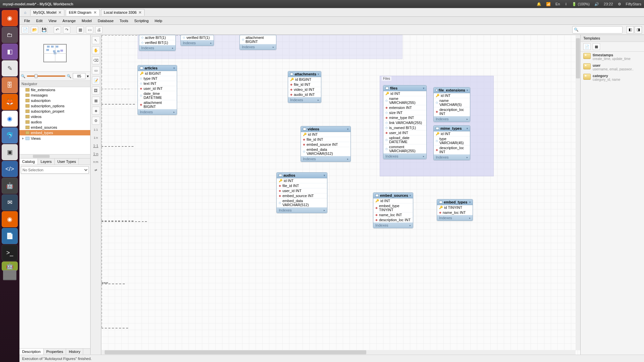 Image resolution: width=644 pixels, height=362 pixels. I want to click on launcher-terminal-icon: >_, so click(10, 253).